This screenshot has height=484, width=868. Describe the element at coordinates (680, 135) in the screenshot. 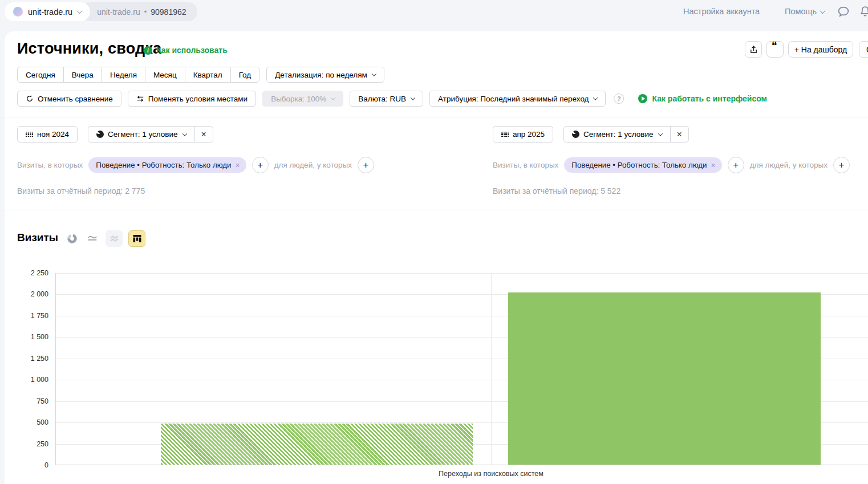

I see `segment-close-button-b: ×` at that location.